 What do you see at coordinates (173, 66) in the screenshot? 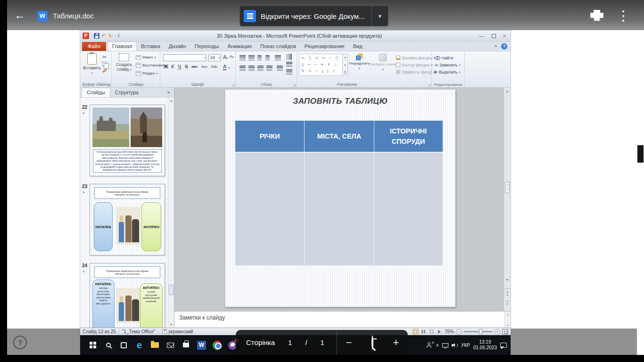
I see `italic-button: К` at bounding box center [173, 66].